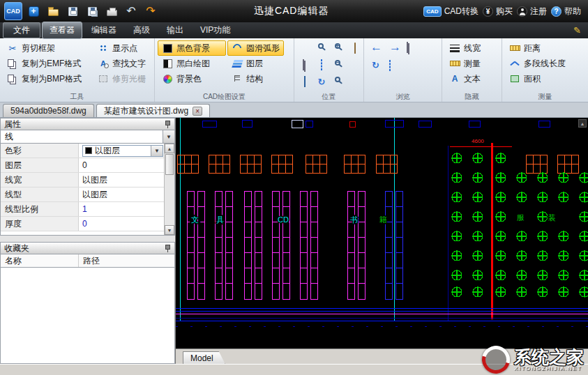 The width and height of the screenshot is (588, 375). Describe the element at coordinates (88, 316) in the screenshot. I see `favorites-list` at that location.